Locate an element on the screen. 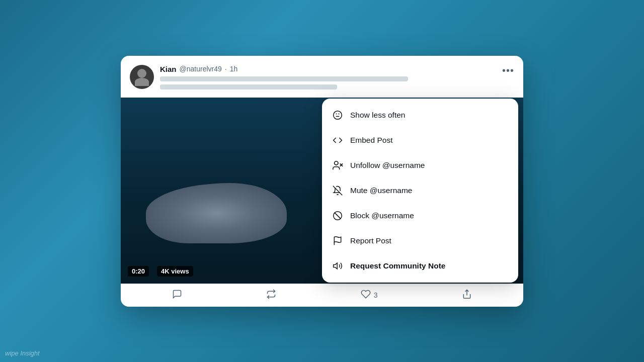 The width and height of the screenshot is (644, 362). user-name: Kian is located at coordinates (168, 69).